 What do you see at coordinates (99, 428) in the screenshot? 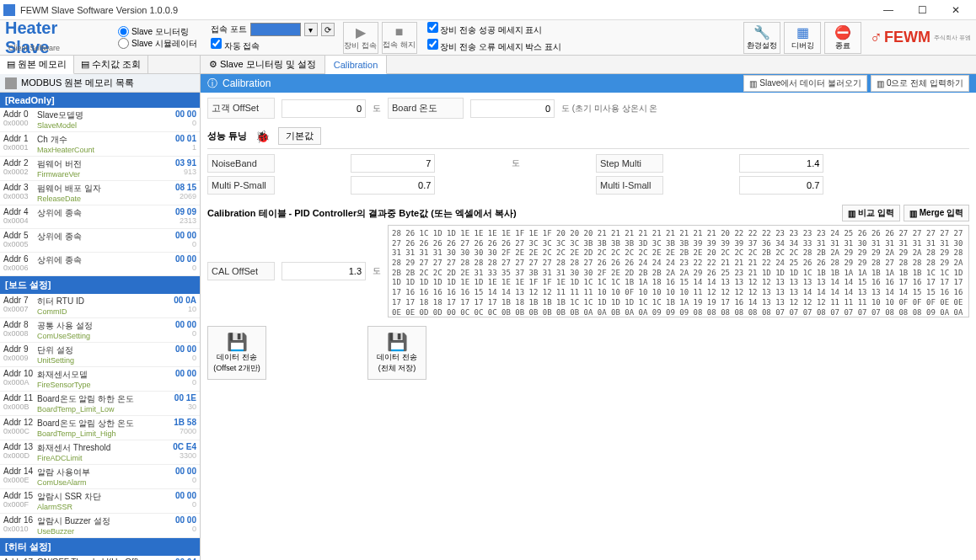
I see `memory-row: Addr 120x000C Board온도 알림 상한 온도BoardTemp_…` at bounding box center [99, 428].